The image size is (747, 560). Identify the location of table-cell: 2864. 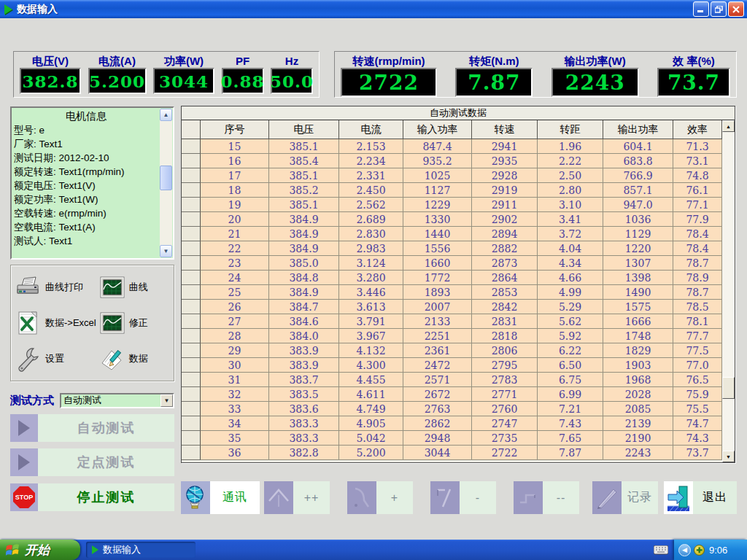
(505, 278).